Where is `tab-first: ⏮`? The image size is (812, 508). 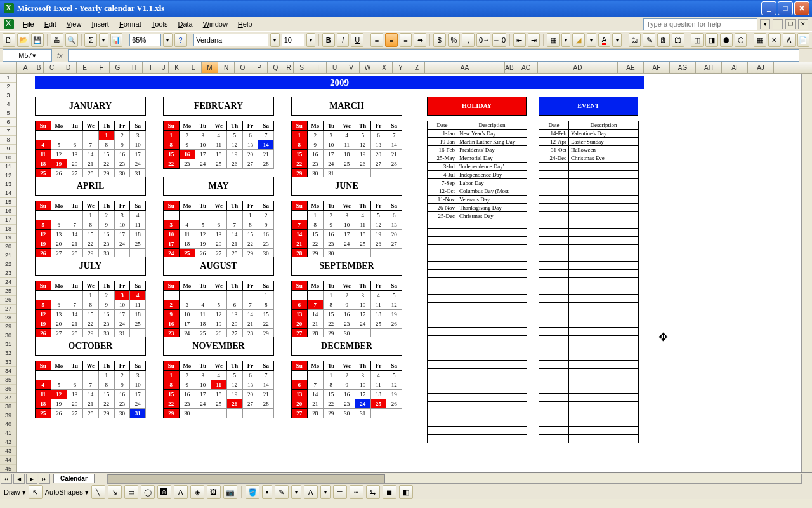 tab-first: ⏮ is located at coordinates (6, 479).